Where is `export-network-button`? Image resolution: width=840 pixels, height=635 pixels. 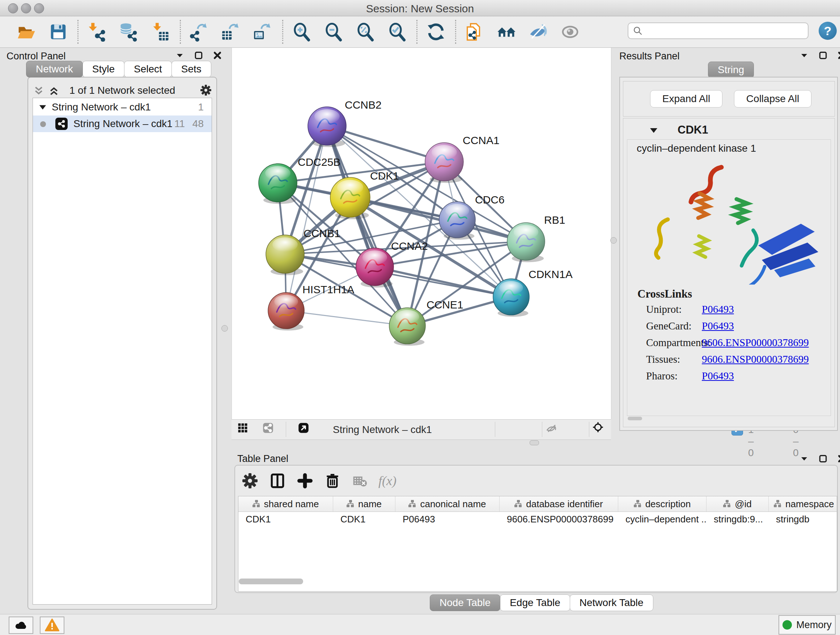 export-network-button is located at coordinates (199, 32).